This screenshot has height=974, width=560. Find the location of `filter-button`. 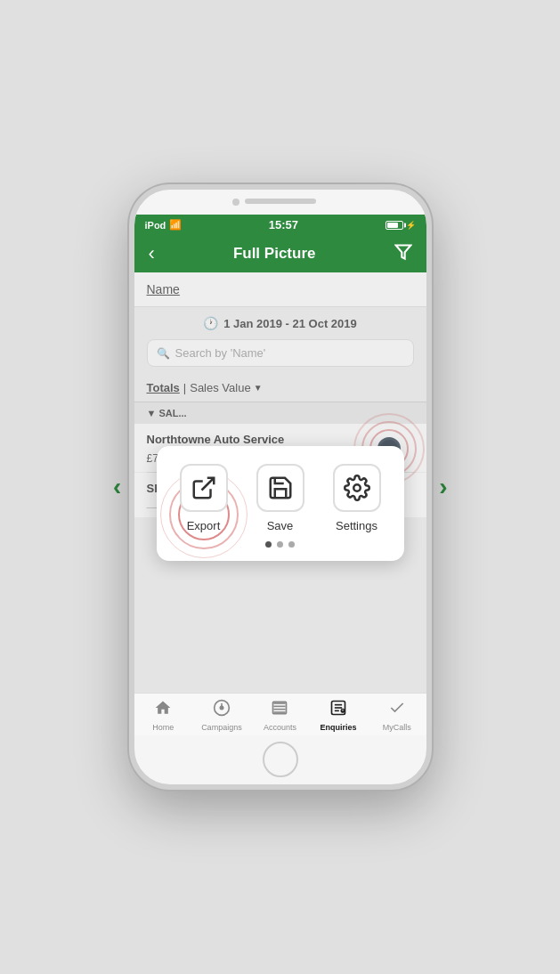

filter-button is located at coordinates (403, 255).